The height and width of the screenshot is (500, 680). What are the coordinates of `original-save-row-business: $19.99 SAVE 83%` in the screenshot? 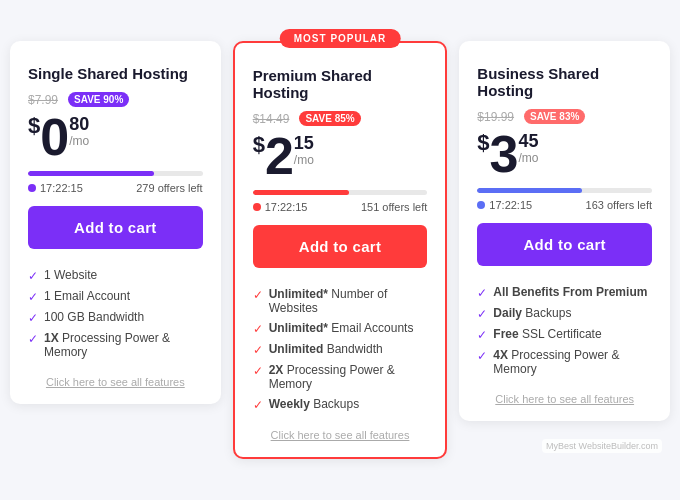 It's located at (564, 116).